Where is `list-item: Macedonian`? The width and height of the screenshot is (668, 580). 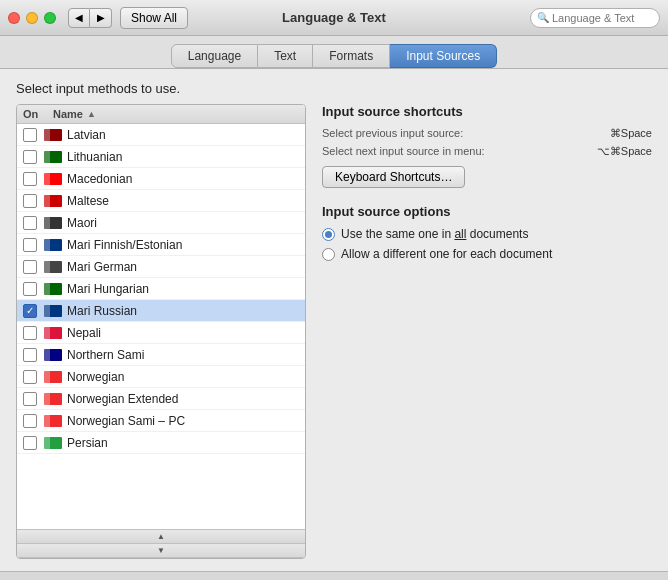
list-item: Macedonian is located at coordinates (161, 179).